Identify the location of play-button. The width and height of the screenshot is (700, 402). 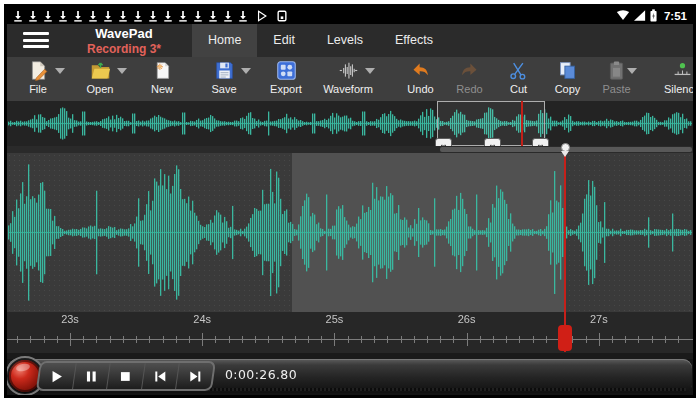
(57, 376).